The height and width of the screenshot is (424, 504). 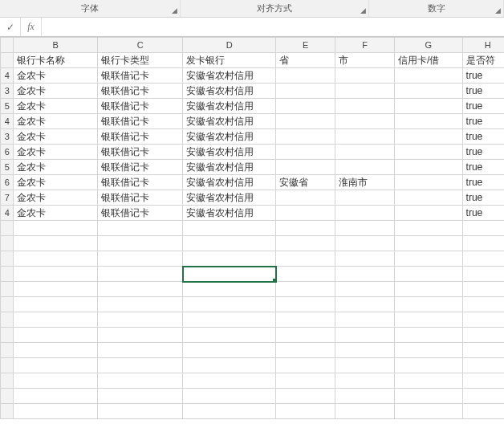 What do you see at coordinates (10, 27) in the screenshot?
I see `formula-accept-button: ✓` at bounding box center [10, 27].